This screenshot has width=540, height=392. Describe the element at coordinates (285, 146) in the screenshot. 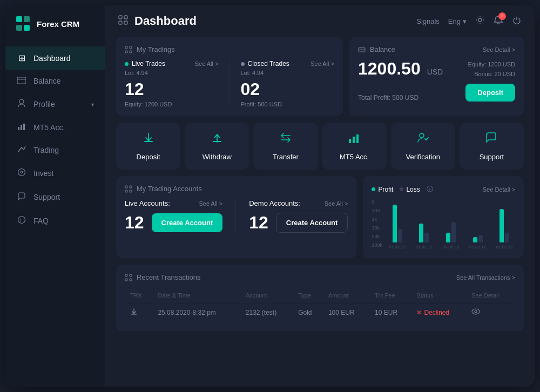

I see `action-transfer: Transfer` at that location.